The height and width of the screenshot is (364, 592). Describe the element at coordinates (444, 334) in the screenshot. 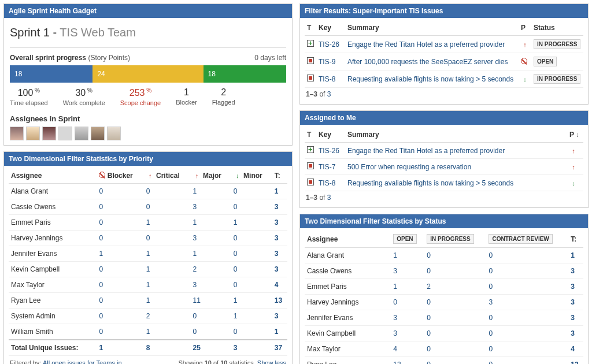

I see `table-row: Kevin Campbell3003` at that location.